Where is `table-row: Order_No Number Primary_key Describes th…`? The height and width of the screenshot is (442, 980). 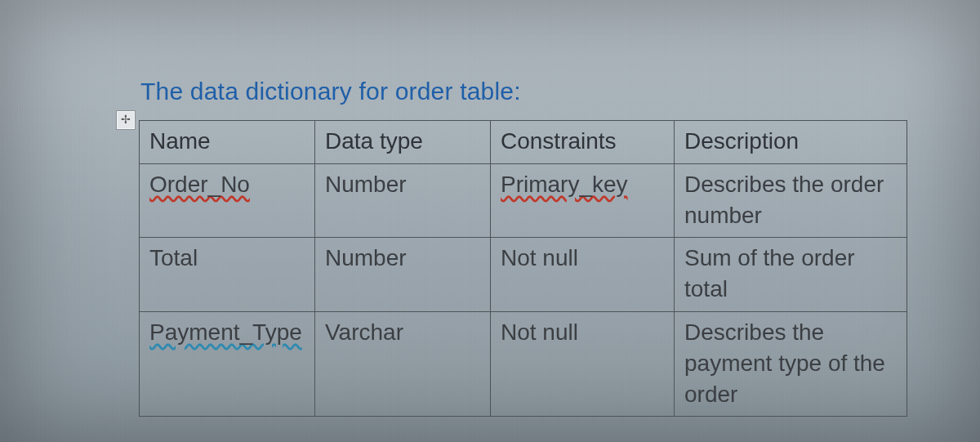
table-row: Order_No Number Primary_key Describes th… is located at coordinates (523, 201).